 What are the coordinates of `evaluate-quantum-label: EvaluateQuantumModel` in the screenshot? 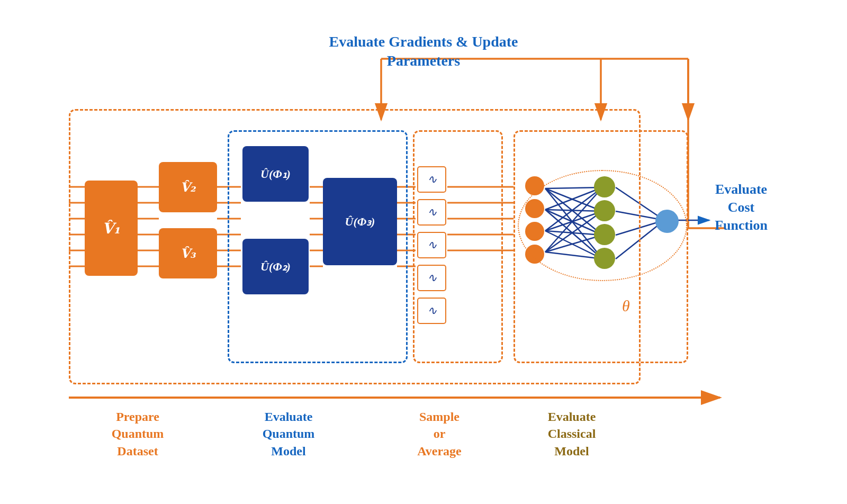 It's located at (289, 434).